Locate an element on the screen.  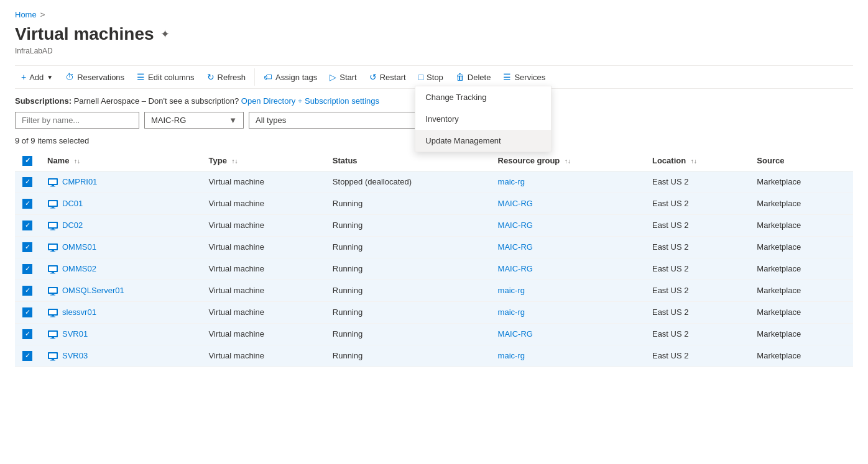
resource-group-column-header: Resource group ↑↓ is located at coordinates (568, 160).